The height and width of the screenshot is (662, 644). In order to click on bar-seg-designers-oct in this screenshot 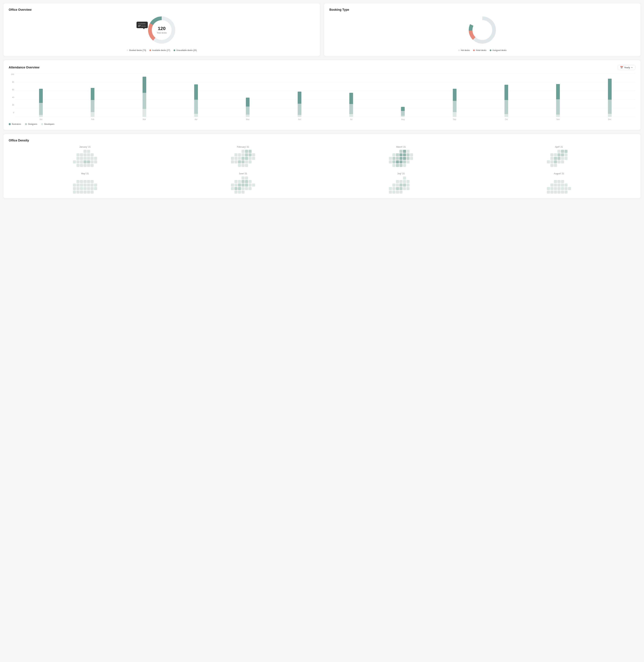, I will do `click(506, 107)`.